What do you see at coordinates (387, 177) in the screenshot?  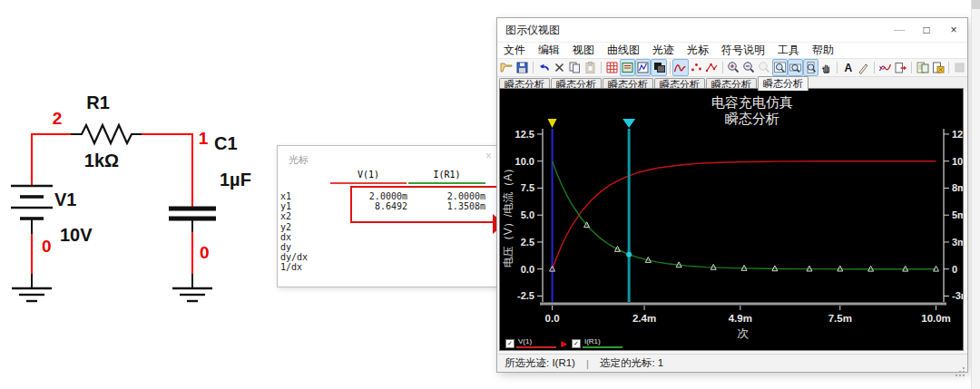 I see `cursor-table-header: V(1) I(R1)` at bounding box center [387, 177].